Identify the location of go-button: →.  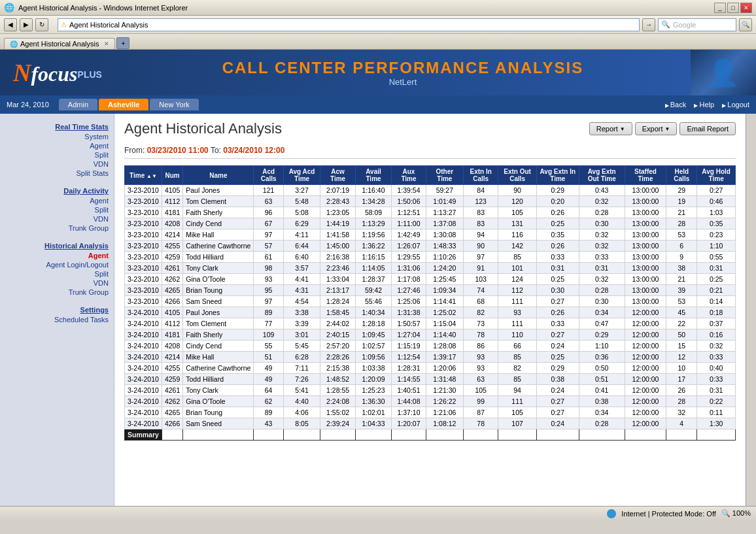
(649, 25).